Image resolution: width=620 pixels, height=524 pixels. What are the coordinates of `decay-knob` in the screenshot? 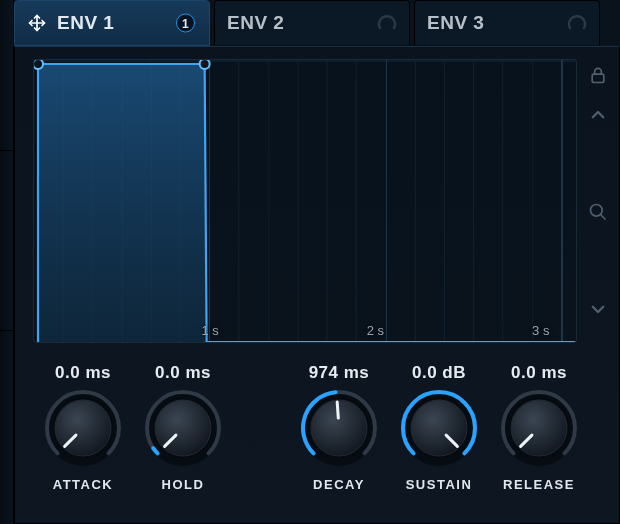 It's located at (339, 428).